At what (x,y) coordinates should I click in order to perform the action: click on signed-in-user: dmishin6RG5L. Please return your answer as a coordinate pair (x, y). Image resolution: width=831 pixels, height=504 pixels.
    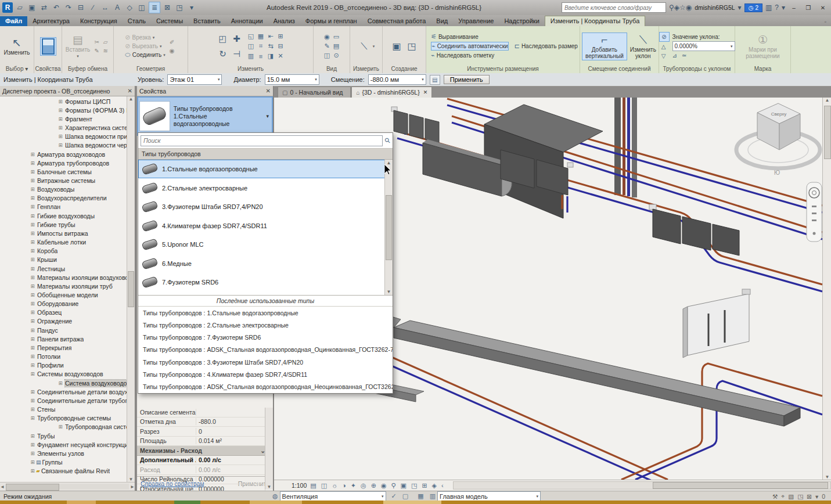
    Looking at the image, I should click on (714, 8).